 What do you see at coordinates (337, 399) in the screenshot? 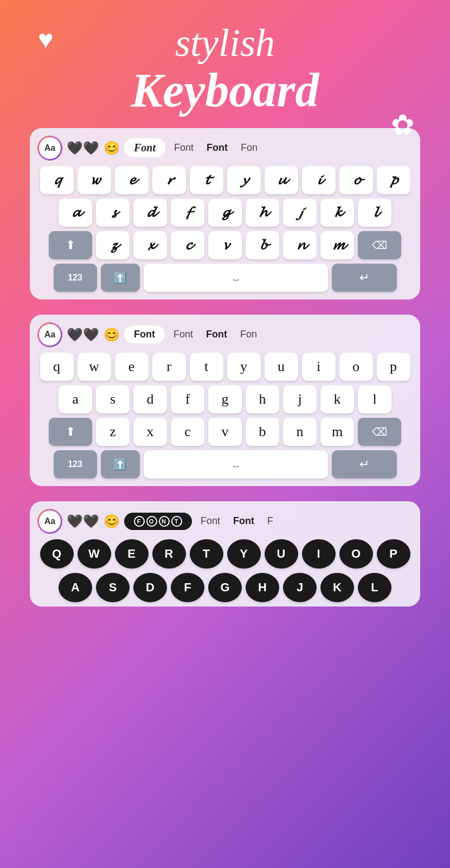
I see `key-k-2: k` at bounding box center [337, 399].